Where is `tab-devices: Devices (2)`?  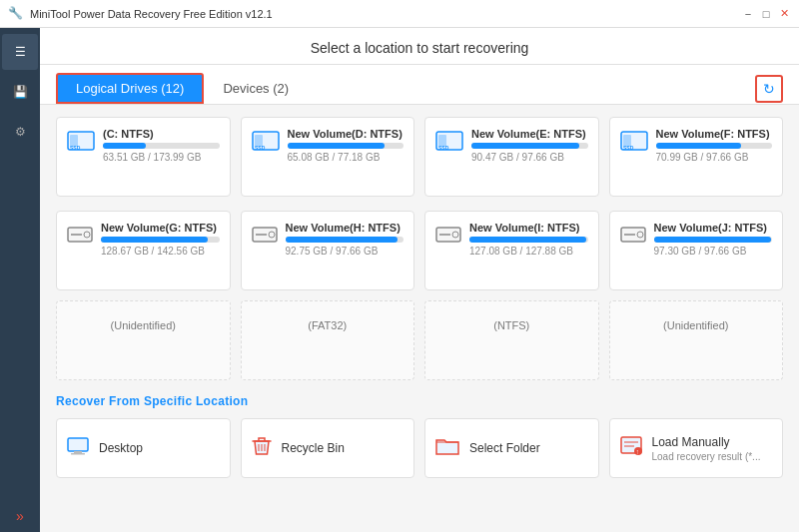
tab-devices: Devices (2) is located at coordinates (256, 88).